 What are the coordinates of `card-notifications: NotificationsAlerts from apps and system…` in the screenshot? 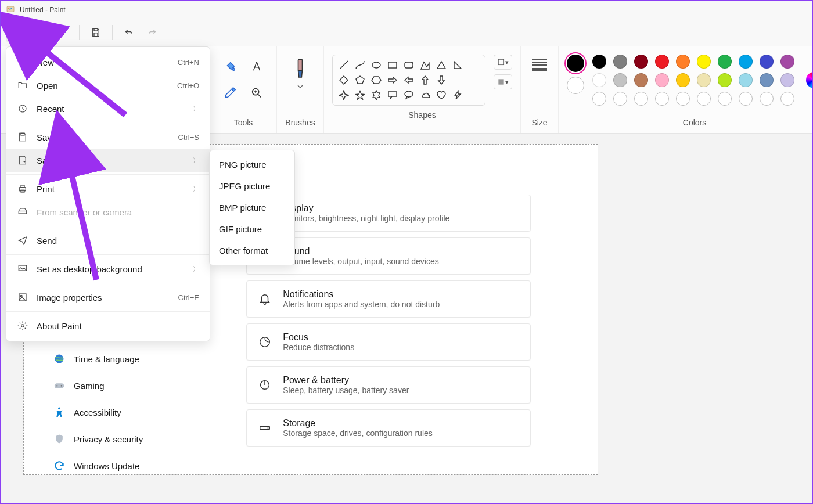 It's located at (388, 299).